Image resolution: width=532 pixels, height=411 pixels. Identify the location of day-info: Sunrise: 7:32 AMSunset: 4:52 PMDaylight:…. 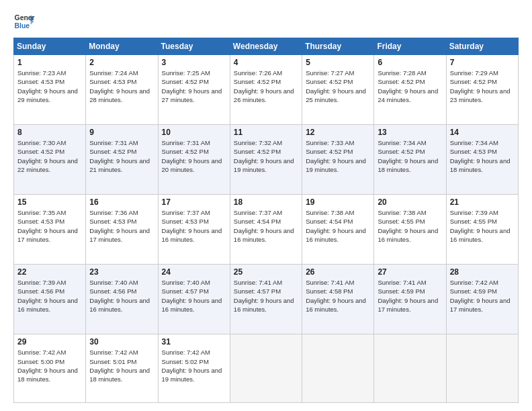
(266, 156).